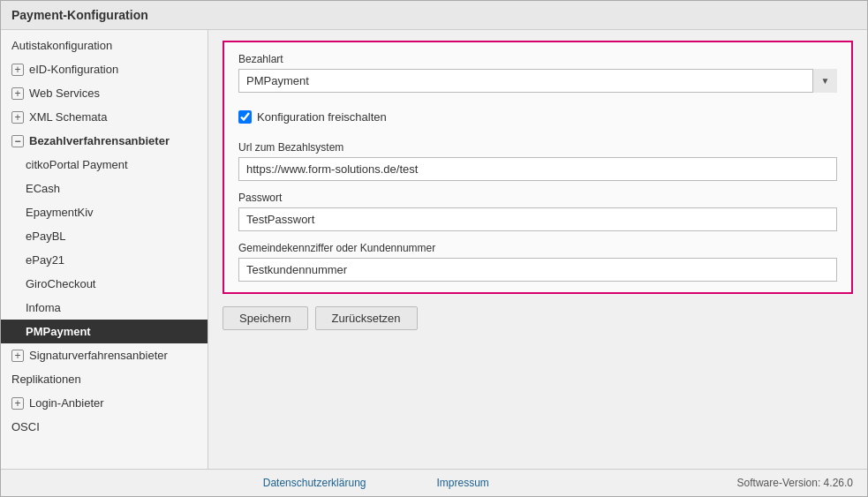 The image size is (868, 497). I want to click on sidebar-item-citko: citkoPortal Payment, so click(104, 164).